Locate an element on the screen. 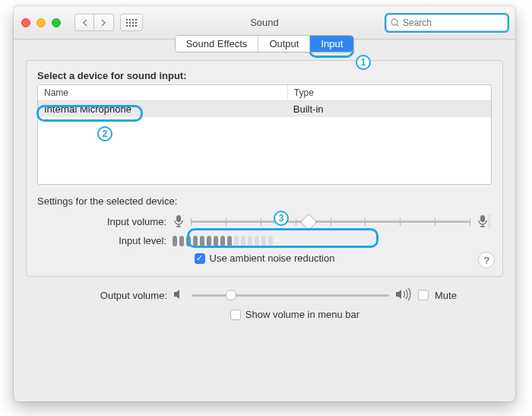 This screenshot has height=416, width=532. section-label: Select a device for sound input: is located at coordinates (264, 76).